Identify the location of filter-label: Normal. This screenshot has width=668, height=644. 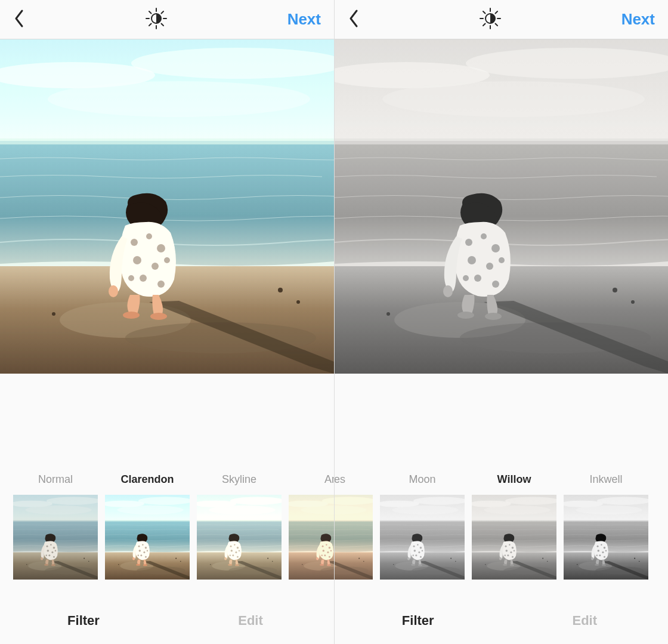
(55, 480).